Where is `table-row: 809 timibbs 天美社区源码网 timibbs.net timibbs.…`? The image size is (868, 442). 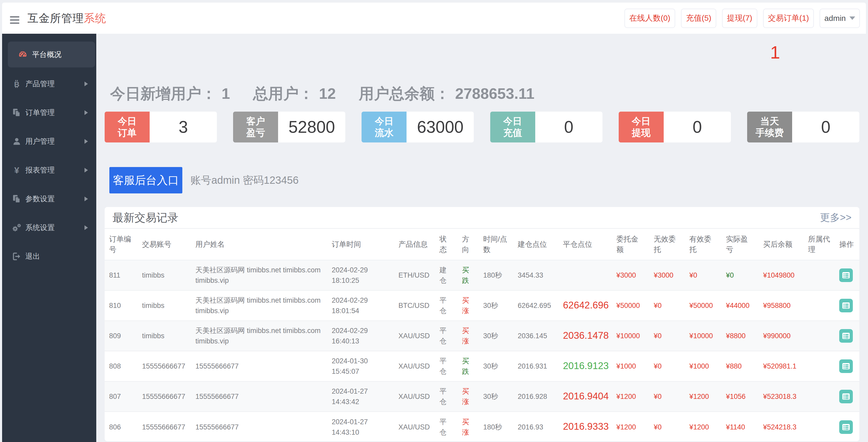 table-row: 809 timibbs 天美社区源码网 timibbs.net timibbs.… is located at coordinates (482, 336).